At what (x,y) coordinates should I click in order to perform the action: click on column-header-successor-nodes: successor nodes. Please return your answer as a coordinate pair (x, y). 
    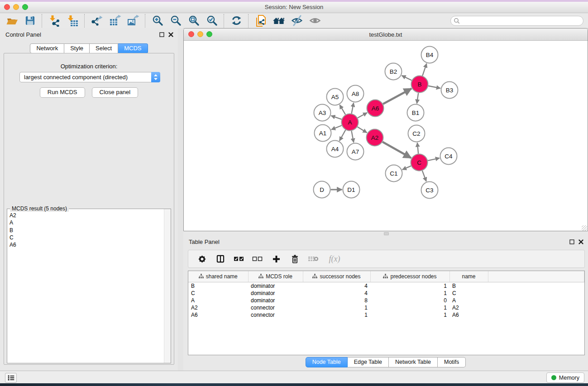
    Looking at the image, I should click on (337, 277).